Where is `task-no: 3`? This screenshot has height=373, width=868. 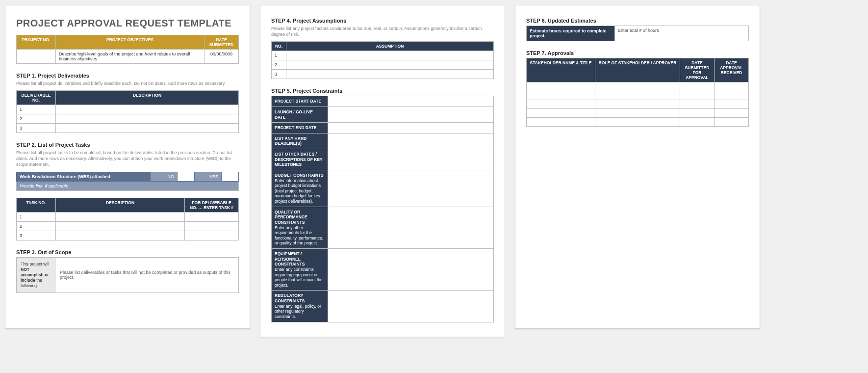
task-no: 3 is located at coordinates (36, 236).